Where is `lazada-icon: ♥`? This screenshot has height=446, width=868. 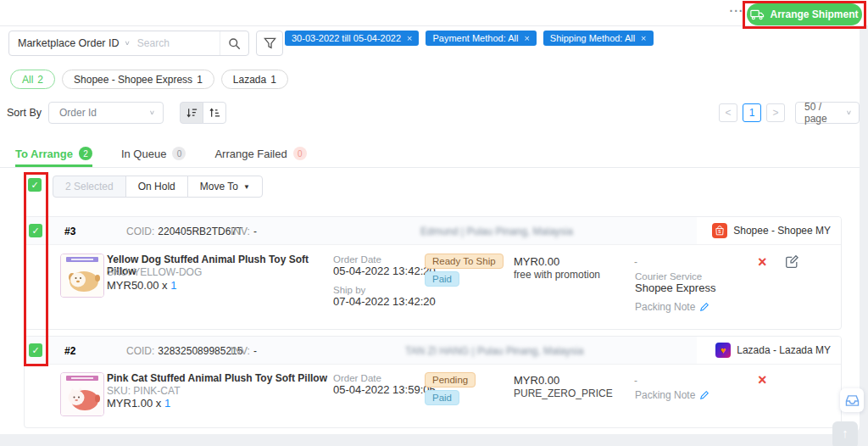 lazada-icon: ♥ is located at coordinates (723, 350).